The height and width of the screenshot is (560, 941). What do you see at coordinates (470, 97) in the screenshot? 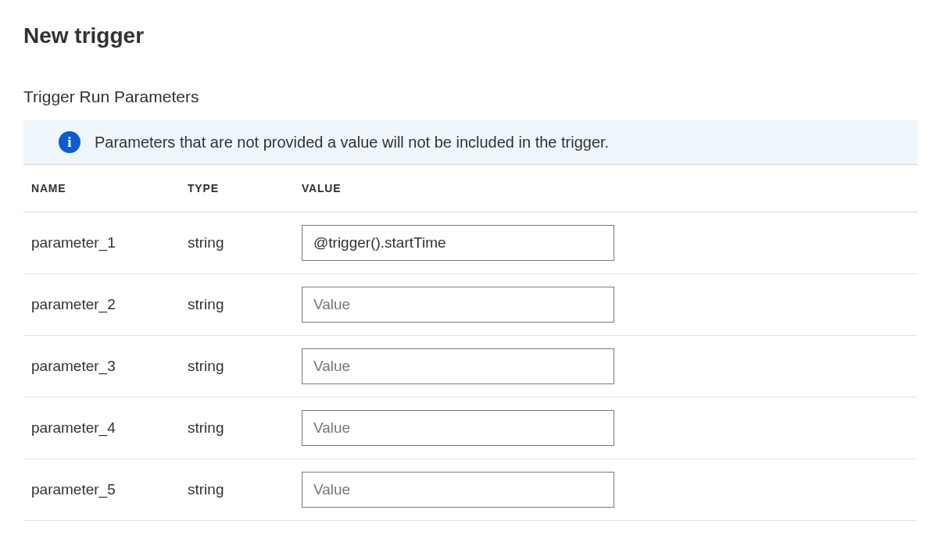
I see `section-title: Trigger Run Parameters` at bounding box center [470, 97].